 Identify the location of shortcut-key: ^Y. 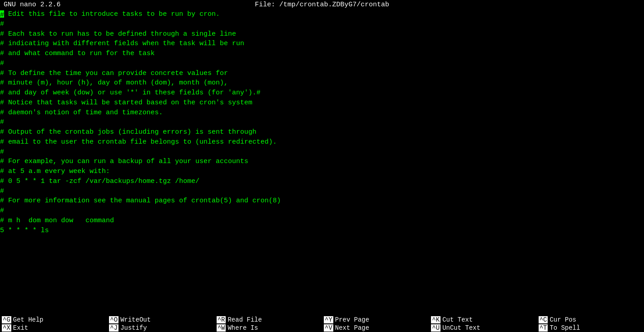
(328, 320).